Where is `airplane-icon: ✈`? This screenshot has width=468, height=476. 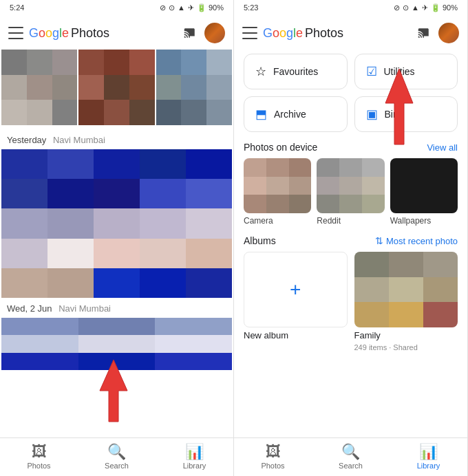 airplane-icon: ✈ is located at coordinates (191, 8).